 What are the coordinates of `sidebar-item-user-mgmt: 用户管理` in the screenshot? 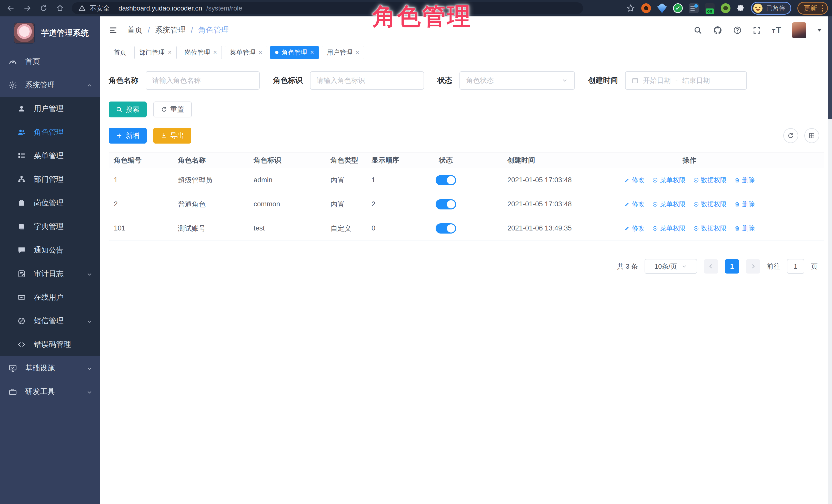 It's located at (50, 109).